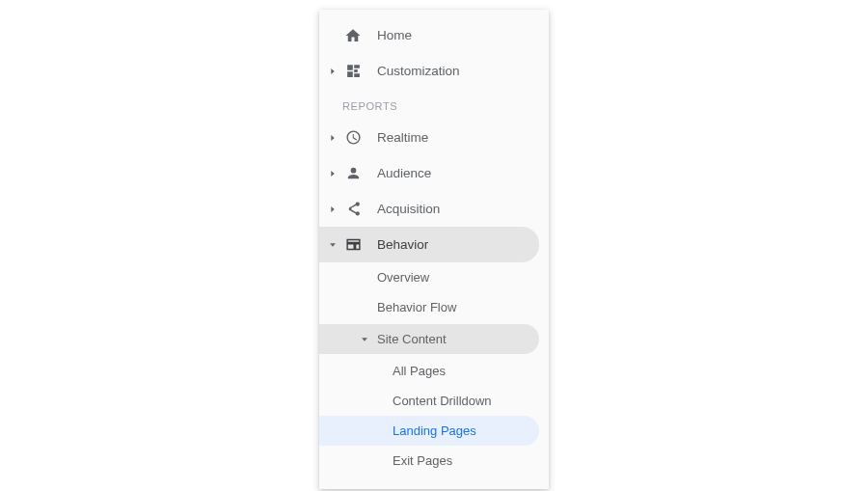 Image resolution: width=868 pixels, height=491 pixels. I want to click on sub-overview: Overview, so click(429, 278).